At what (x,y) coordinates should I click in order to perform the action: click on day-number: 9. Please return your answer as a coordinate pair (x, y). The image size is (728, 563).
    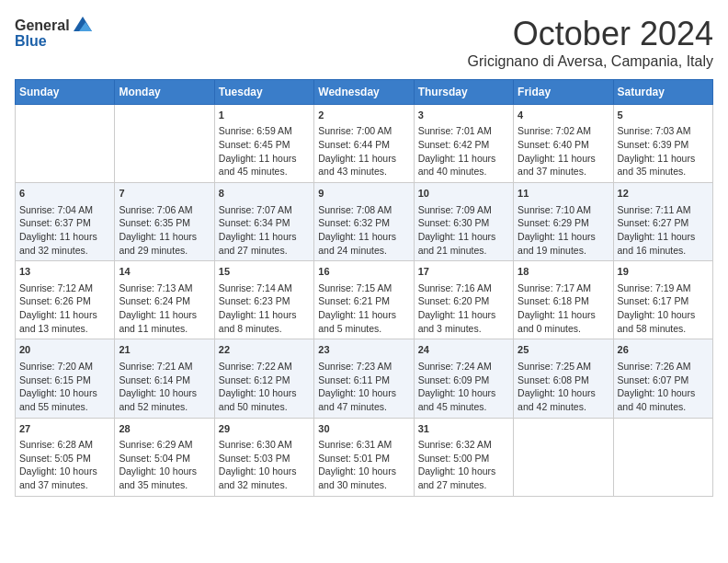
    Looking at the image, I should click on (364, 193).